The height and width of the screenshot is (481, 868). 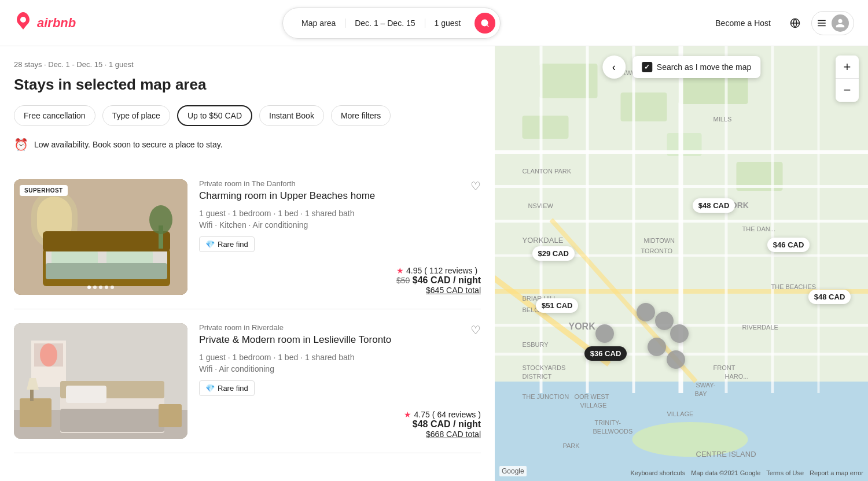 What do you see at coordinates (451, 271) in the screenshot?
I see `reviews-1: 112 reviews` at bounding box center [451, 271].